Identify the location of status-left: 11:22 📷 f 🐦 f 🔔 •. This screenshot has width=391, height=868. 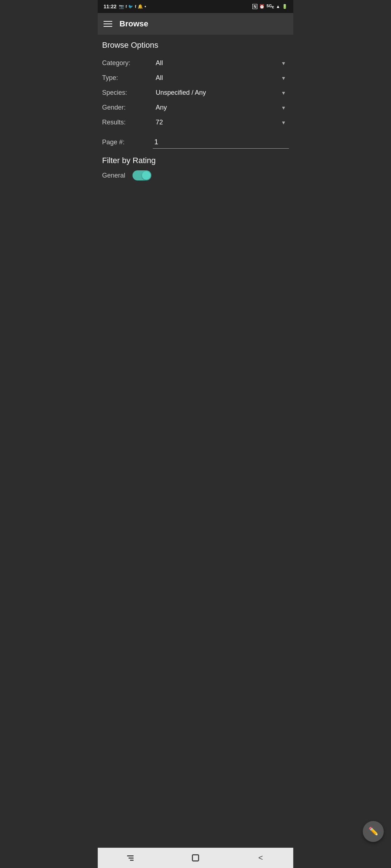
(125, 7).